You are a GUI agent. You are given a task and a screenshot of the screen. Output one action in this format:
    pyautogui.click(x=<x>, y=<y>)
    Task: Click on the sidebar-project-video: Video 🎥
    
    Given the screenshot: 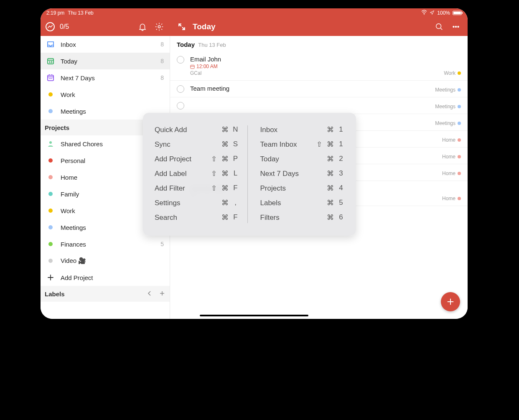 What is the action you would take?
    pyautogui.click(x=105, y=261)
    